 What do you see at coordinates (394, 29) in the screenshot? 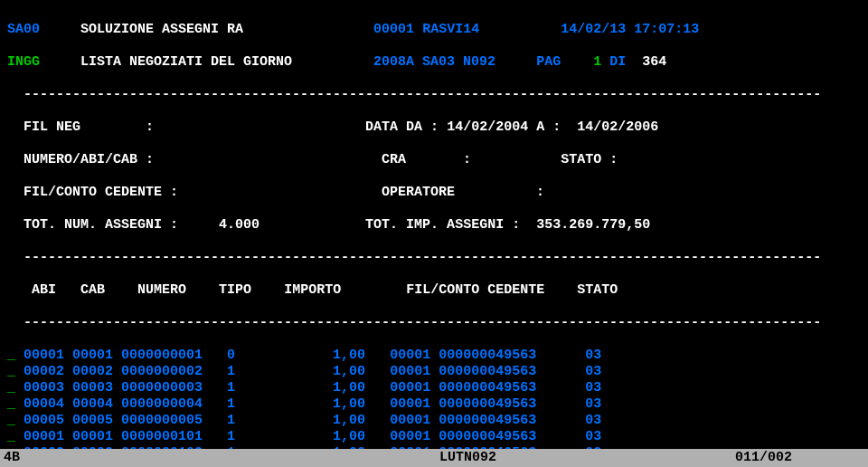
I see `hdr-code2: 00001` at bounding box center [394, 29].